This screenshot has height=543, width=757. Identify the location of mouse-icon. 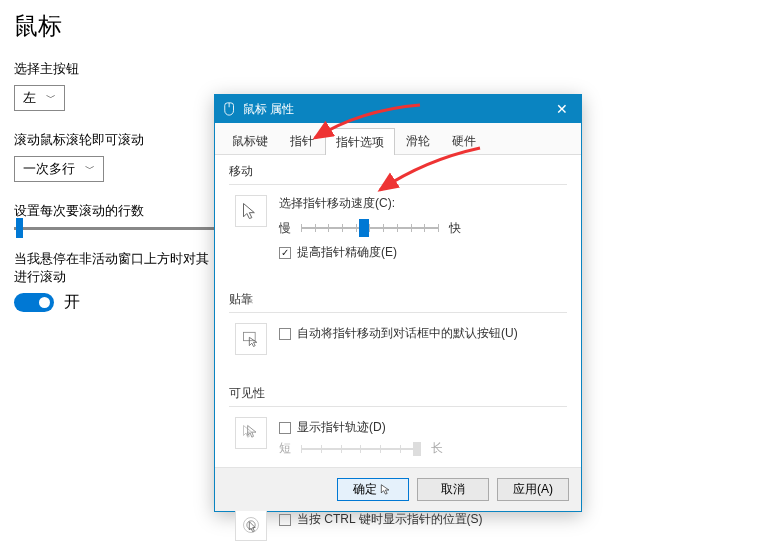
(230, 109).